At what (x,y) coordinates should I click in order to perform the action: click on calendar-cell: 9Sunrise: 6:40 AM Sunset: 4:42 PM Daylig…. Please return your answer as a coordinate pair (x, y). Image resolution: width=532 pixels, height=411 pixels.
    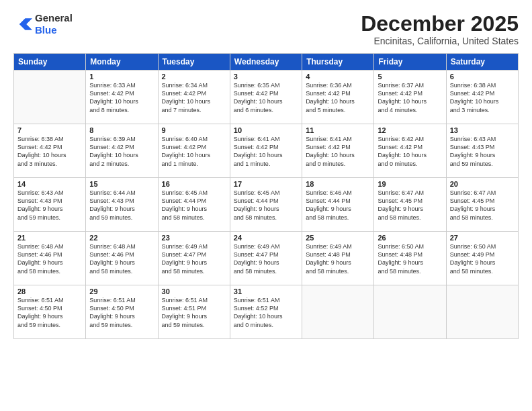
    Looking at the image, I should click on (193, 151).